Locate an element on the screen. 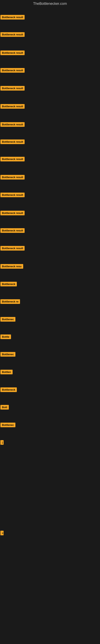 The image size is (100, 644). bottleneck-tag: Bottlen is located at coordinates (6, 372).